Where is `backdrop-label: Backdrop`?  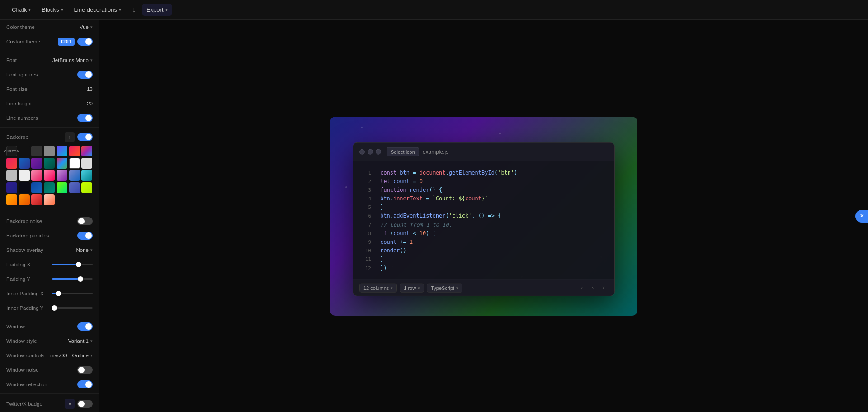
backdrop-label: Backdrop is located at coordinates (17, 137).